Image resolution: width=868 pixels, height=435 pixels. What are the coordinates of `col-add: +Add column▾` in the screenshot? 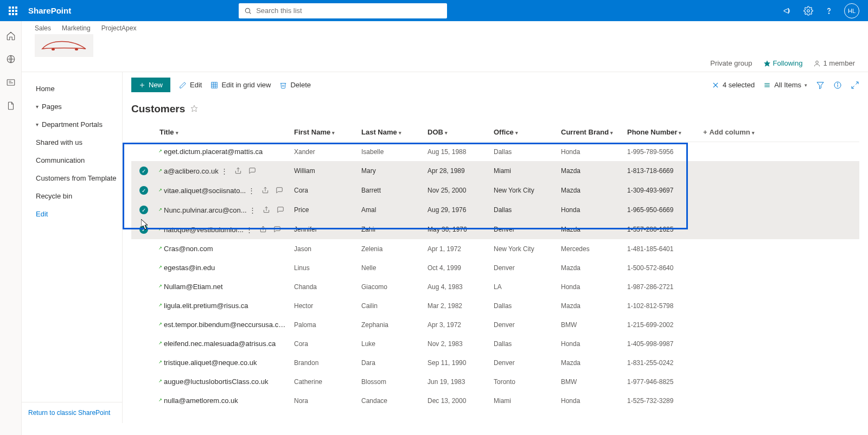 It's located at (780, 132).